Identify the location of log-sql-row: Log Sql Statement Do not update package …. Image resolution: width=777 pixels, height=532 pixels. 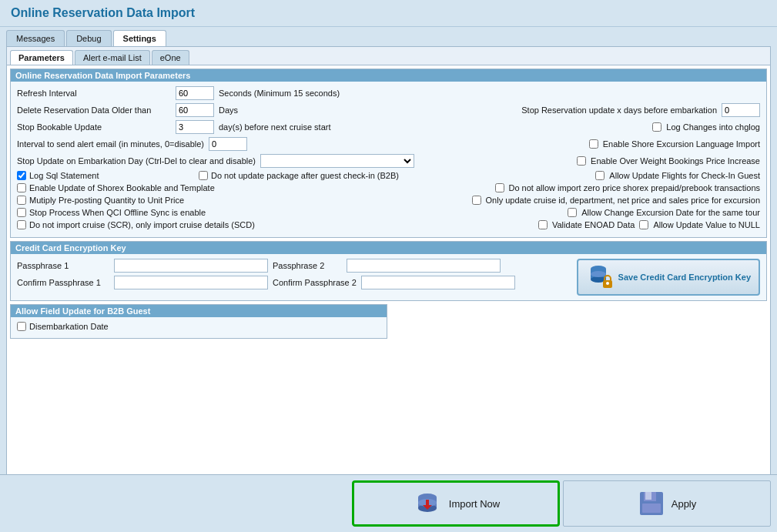
(388, 176).